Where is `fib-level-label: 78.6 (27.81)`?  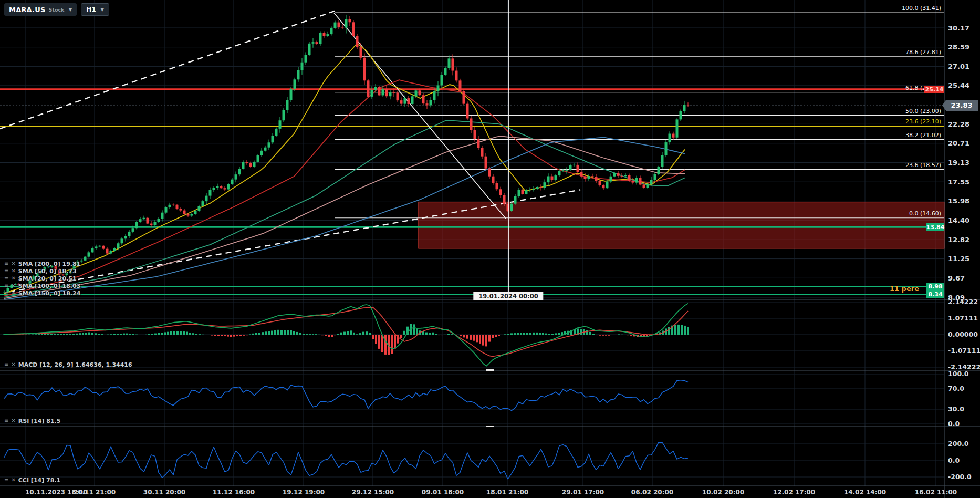
fib-level-label: 78.6 (27.81) is located at coordinates (923, 53).